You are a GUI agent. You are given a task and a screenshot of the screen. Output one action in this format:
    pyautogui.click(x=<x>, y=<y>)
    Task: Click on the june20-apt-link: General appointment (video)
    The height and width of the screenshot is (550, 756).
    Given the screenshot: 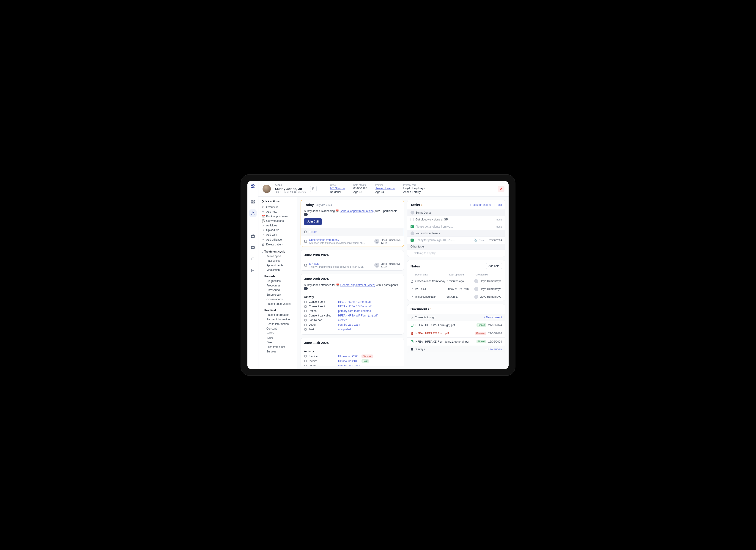 What is the action you would take?
    pyautogui.click(x=358, y=285)
    